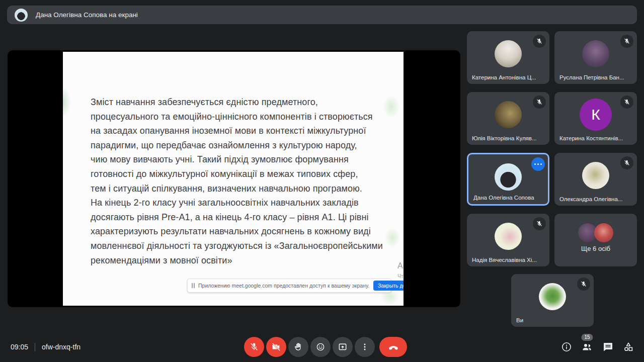 The width and height of the screenshot is (644, 362). I want to click on overflow-label: Ще 6 осіб, so click(596, 248).